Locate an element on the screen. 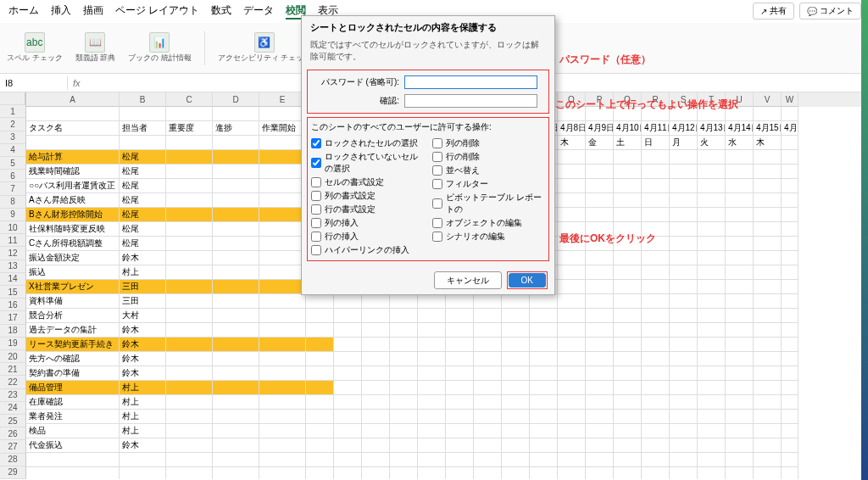 This screenshot has height=480, width=868. cell: 木 is located at coordinates (571, 142).